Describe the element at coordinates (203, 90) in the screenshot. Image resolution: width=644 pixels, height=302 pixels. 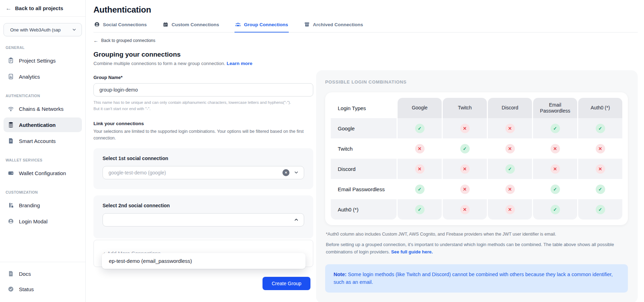
I see `group-name-input` at that location.